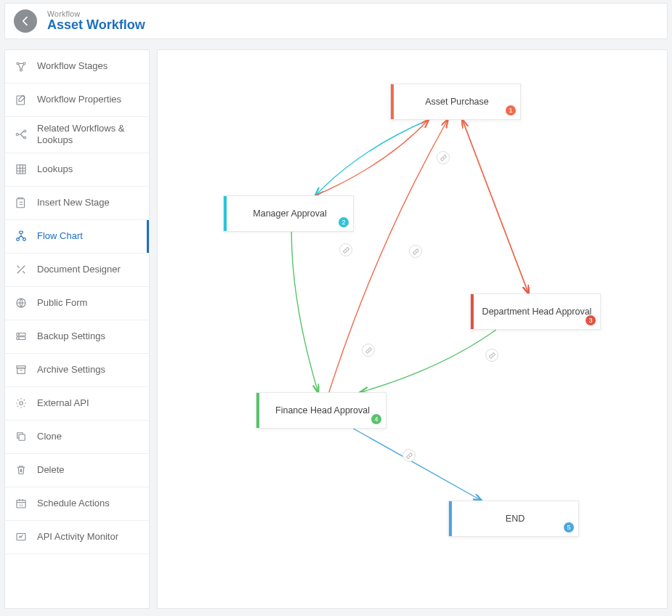 Image resolution: width=672 pixels, height=616 pixels. What do you see at coordinates (514, 519) in the screenshot?
I see `flow-node-end: END5` at bounding box center [514, 519].